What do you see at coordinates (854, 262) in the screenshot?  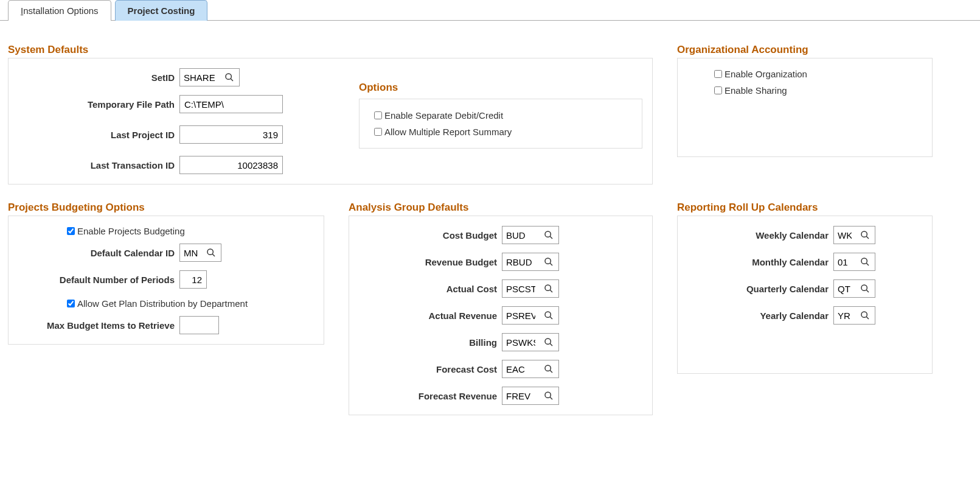 I see `monthly-calendar-lookup` at bounding box center [854, 262].